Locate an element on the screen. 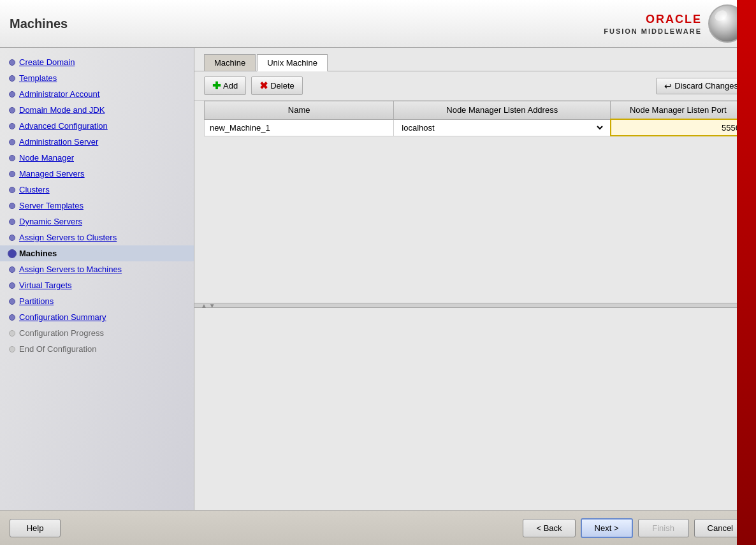  sidebar-item-partitions: Partitions is located at coordinates (97, 301).